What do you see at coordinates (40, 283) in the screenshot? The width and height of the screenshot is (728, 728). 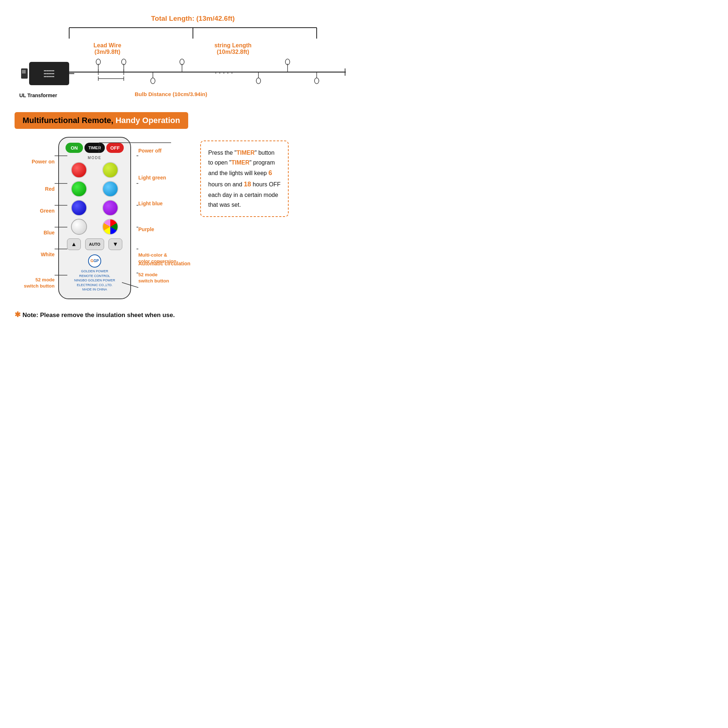 I see `label-switch-left: 52 modeswitch button` at bounding box center [40, 283].